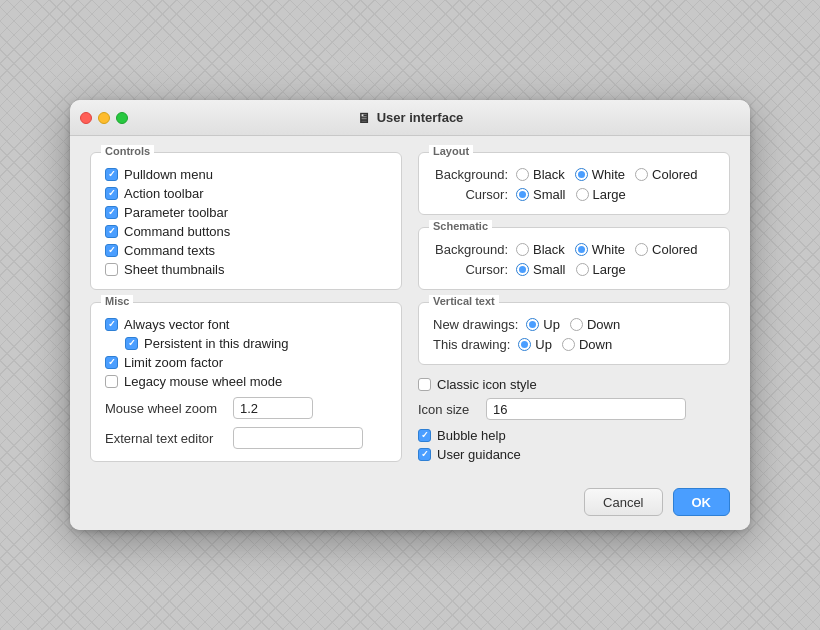 The image size is (820, 630). I want to click on schematic-group-label: Schematic, so click(460, 226).